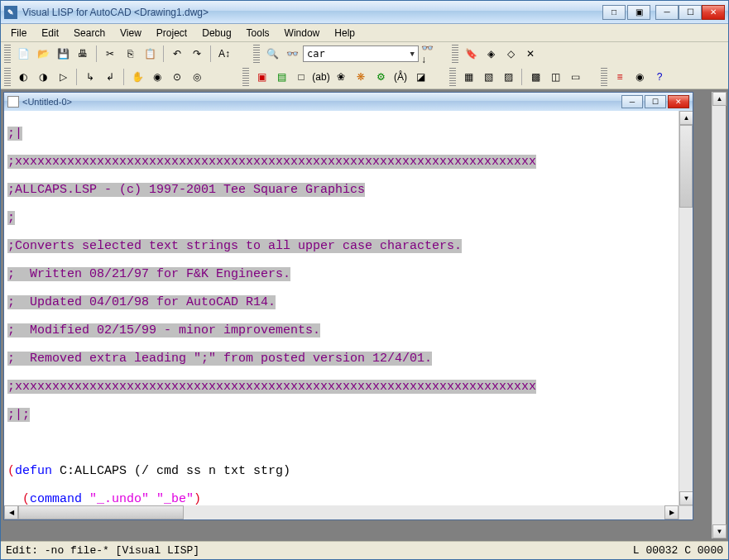  Describe the element at coordinates (468, 77) in the screenshot. I see `view-tool-1-icon: ▦` at that location.